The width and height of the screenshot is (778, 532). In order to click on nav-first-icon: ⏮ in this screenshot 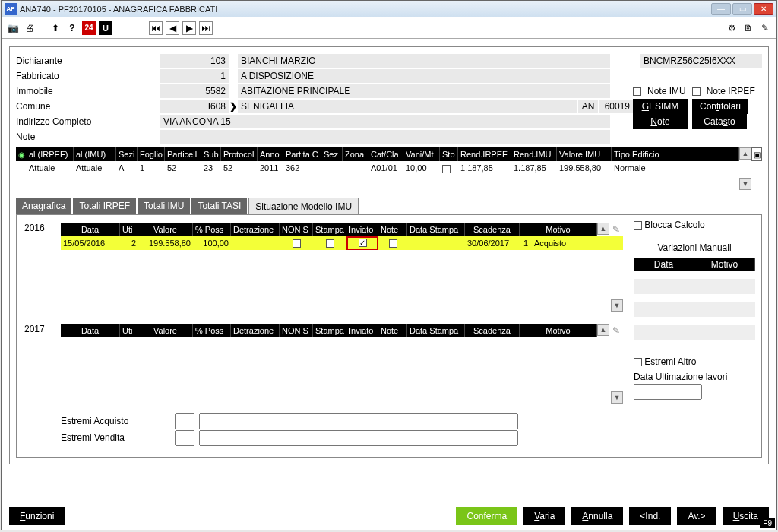, I will do `click(156, 28)`.